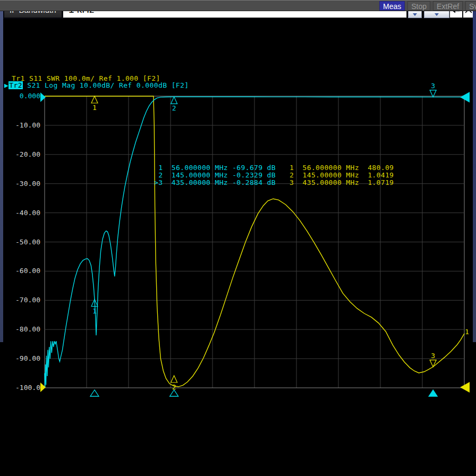  What do you see at coordinates (21, 96) in the screenshot?
I see `y-axis-label-0: 0.000` at bounding box center [21, 96].